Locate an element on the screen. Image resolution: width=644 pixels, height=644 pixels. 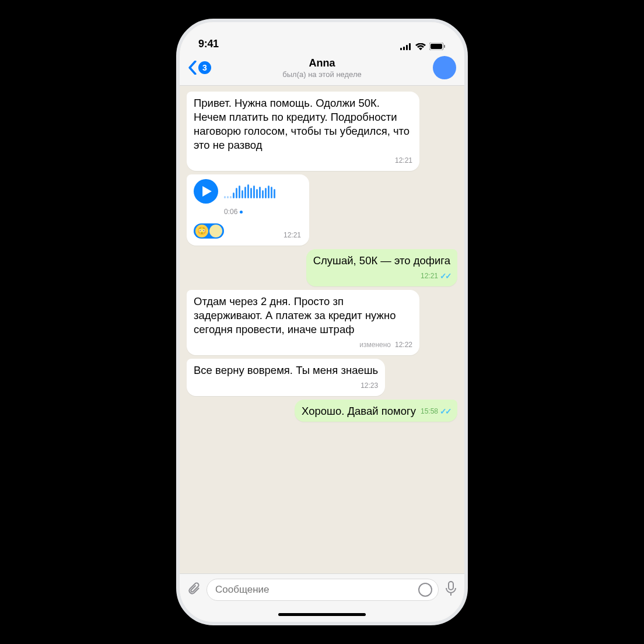
contact-name: Anna is located at coordinates (322, 63).